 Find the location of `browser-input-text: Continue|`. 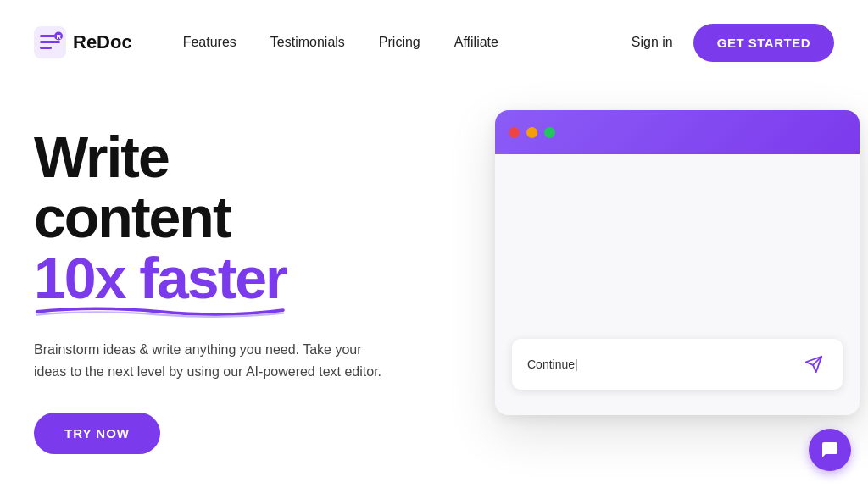

browser-input-text: Continue| is located at coordinates (553, 364).